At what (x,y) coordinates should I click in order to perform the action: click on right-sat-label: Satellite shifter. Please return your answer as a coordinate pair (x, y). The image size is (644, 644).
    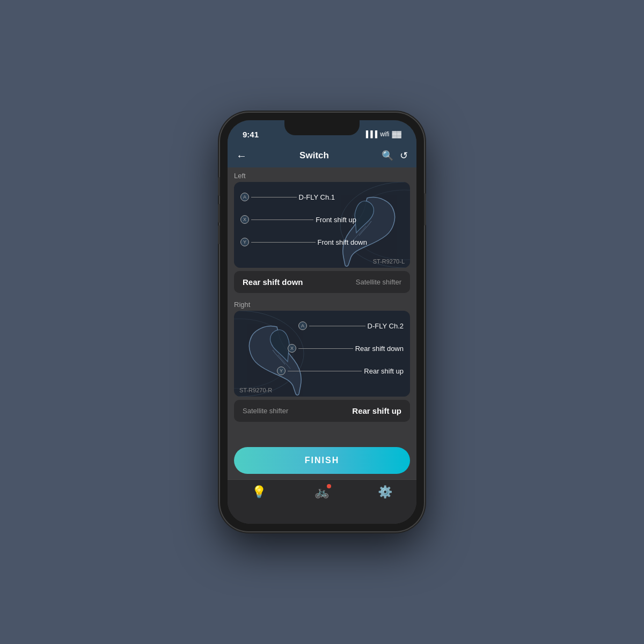
    Looking at the image, I should click on (265, 411).